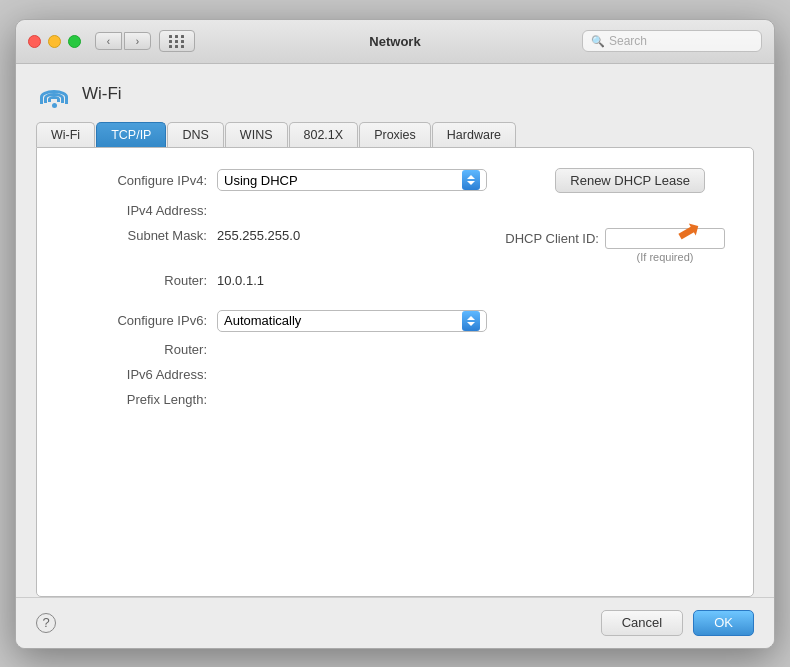  What do you see at coordinates (137, 320) in the screenshot?
I see `configure-ipv6-label: Configure IPv6:` at bounding box center [137, 320].